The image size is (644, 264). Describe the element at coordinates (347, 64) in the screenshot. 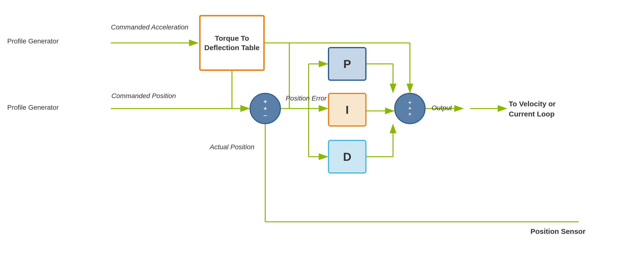

I see `p-label: P` at that location.